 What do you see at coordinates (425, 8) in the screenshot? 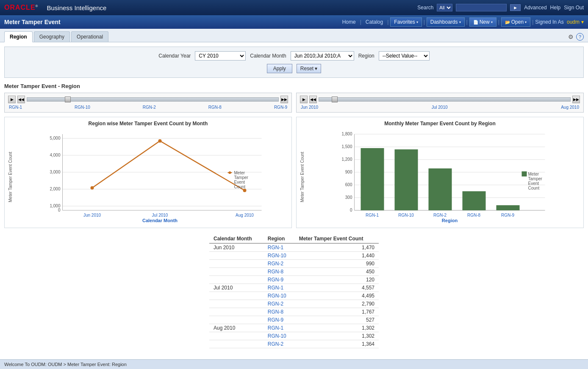
I see `search-label: Search` at bounding box center [425, 8].